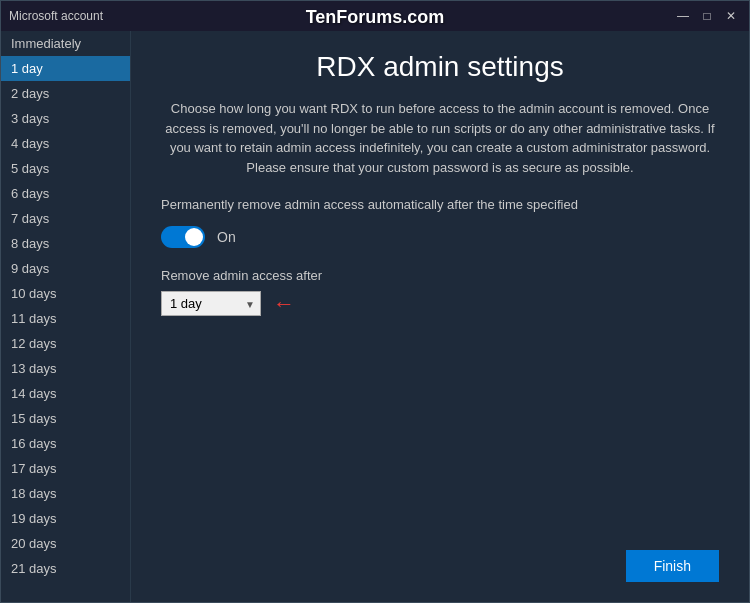  I want to click on list-item: 6 days, so click(66, 194).